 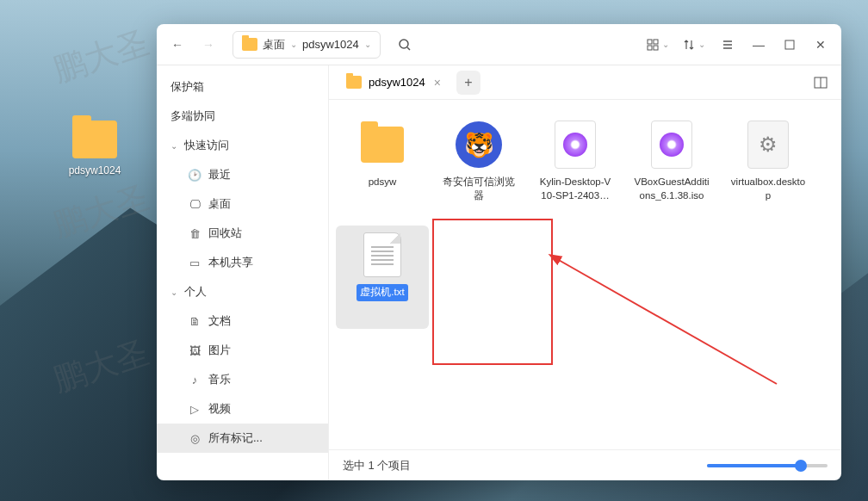 I want to click on sidebar-header-personal: ⌄个人, so click(x=243, y=292).